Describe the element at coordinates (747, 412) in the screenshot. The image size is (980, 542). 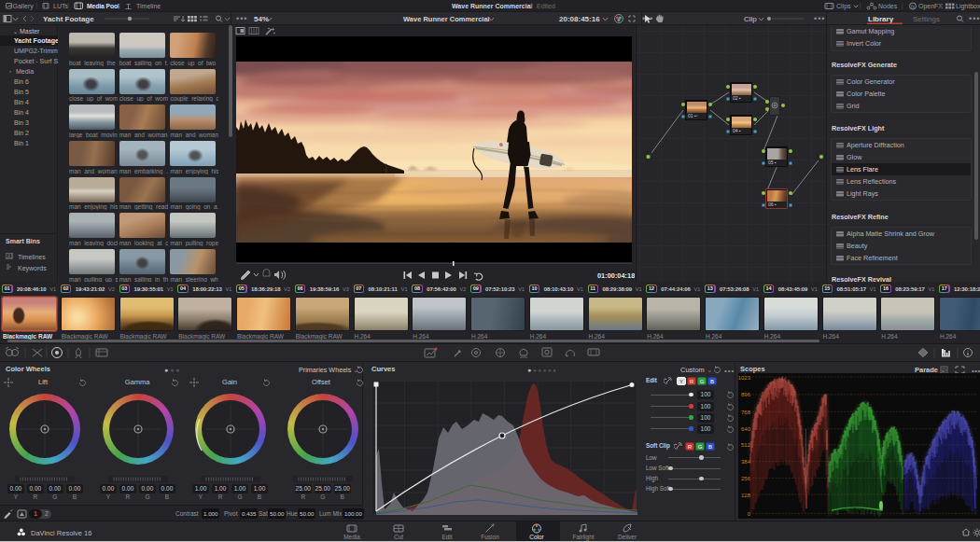
I see `svg-text: 768` at that location.